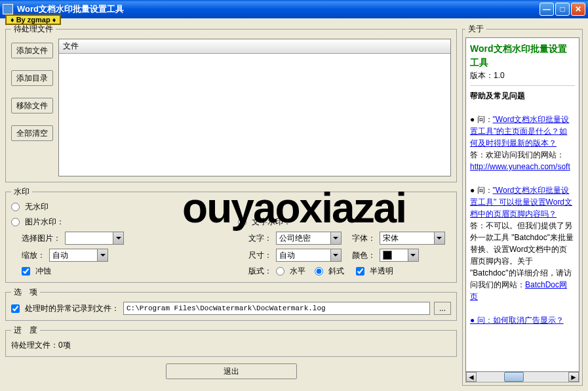  What do you see at coordinates (547, 9) in the screenshot?
I see `minimize-button: —` at bounding box center [547, 9].